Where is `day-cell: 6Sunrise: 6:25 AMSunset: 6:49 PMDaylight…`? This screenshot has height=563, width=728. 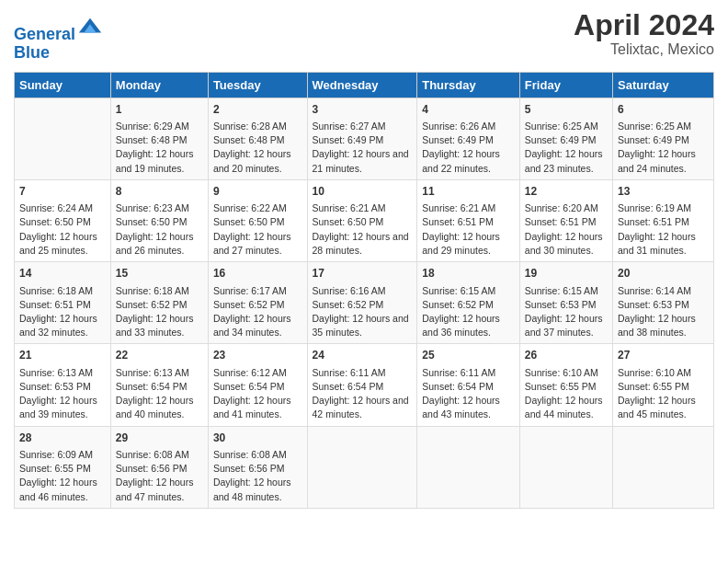
day-cell: 6Sunrise: 6:25 AMSunset: 6:49 PMDaylight… is located at coordinates (664, 138).